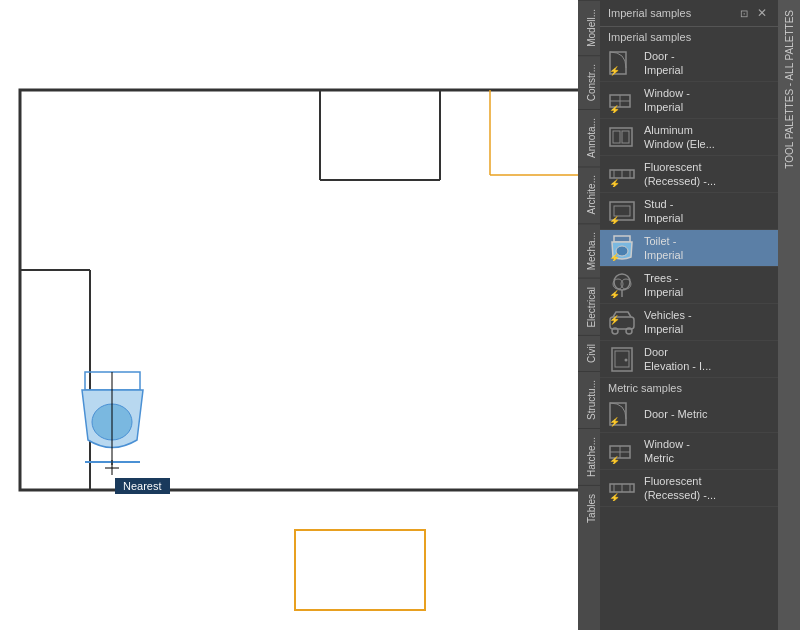 Image resolution: width=800 pixels, height=630 pixels. What do you see at coordinates (589, 400) in the screenshot?
I see `tab-structu: Structu...` at bounding box center [589, 400].